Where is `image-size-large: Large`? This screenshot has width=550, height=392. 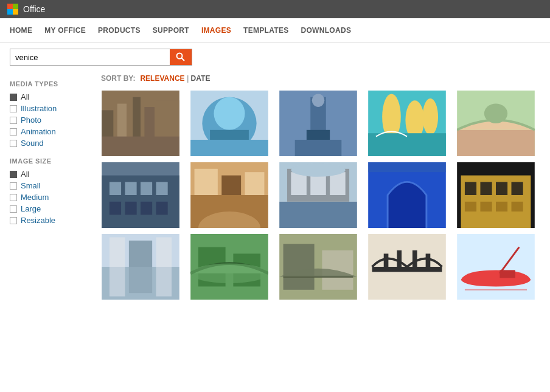
image-size-large: Large is located at coordinates (49, 209).